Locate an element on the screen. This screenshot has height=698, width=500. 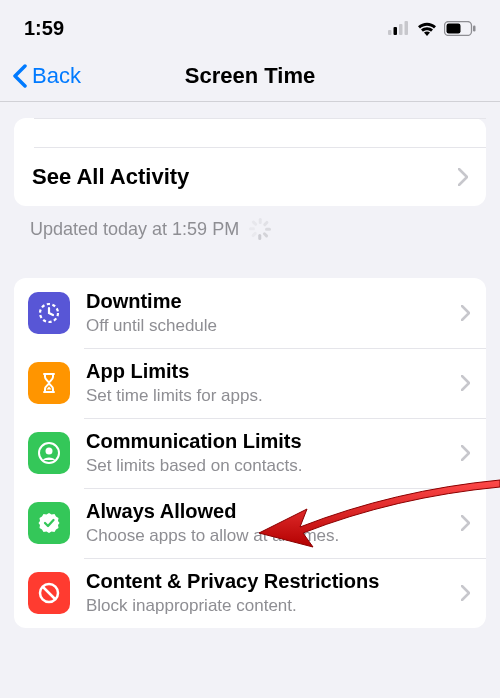
always-allowed-subtitle: Choose apps to allow at all times. is located at coordinates (270, 536).